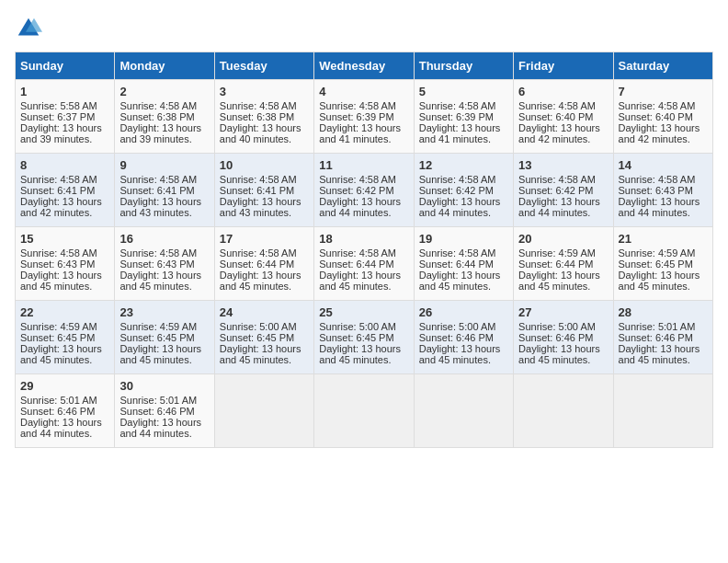  Describe the element at coordinates (656, 264) in the screenshot. I see `sunset-21: Sunset: 6:45 PM` at that location.